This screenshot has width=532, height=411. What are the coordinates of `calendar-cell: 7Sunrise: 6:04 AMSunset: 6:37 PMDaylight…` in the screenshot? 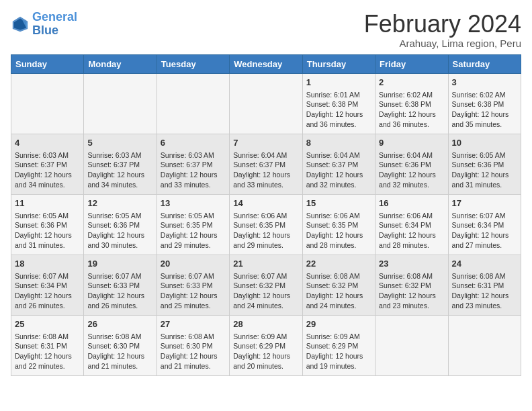 It's located at (266, 164).